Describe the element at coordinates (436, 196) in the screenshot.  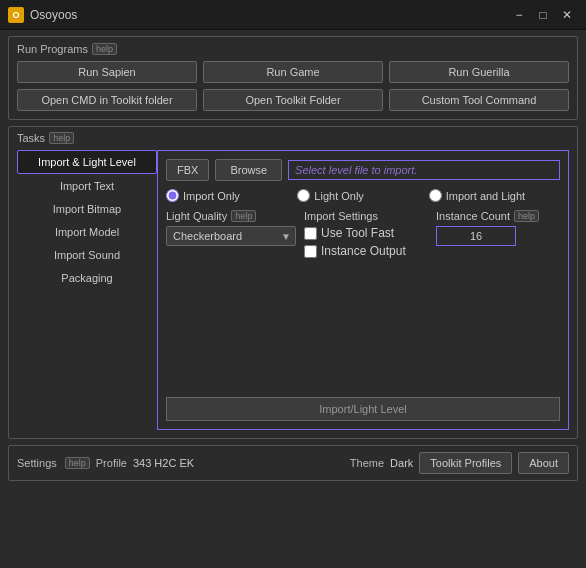
I see `radio-import-and-light-input` at that location.